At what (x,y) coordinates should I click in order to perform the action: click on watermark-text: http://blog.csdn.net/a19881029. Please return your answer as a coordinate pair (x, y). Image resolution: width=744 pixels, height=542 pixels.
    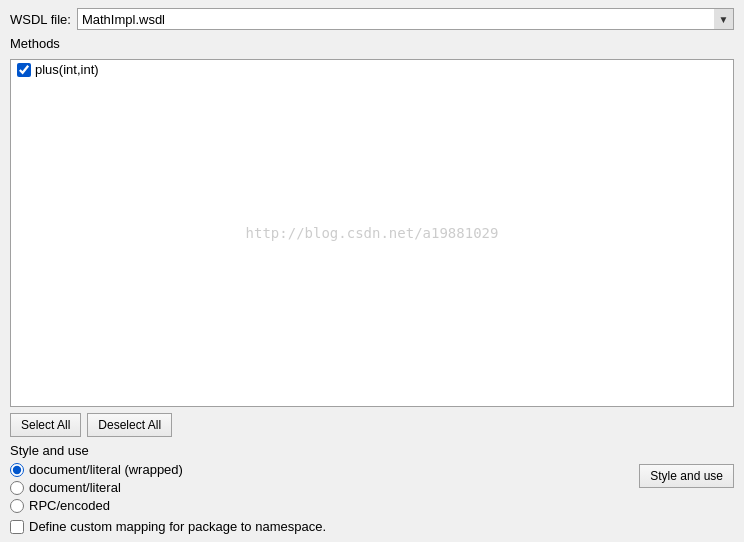
    Looking at the image, I should click on (372, 233).